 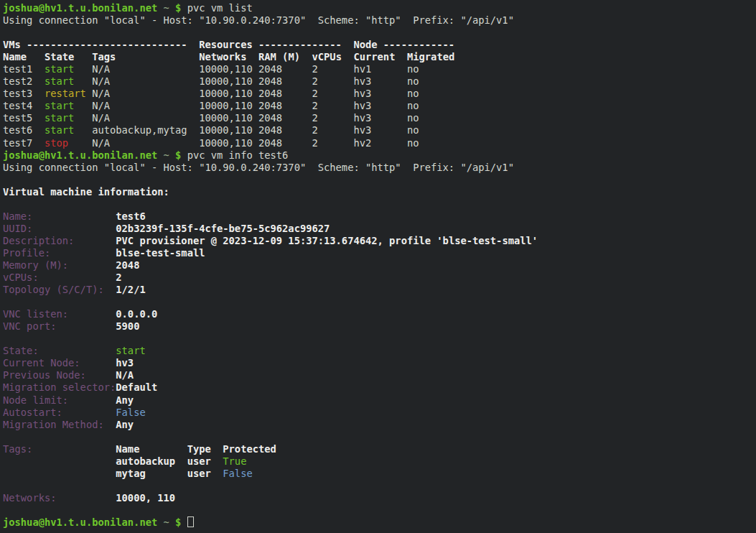 I want to click on col-header-ram: RAM (M), so click(x=286, y=57).